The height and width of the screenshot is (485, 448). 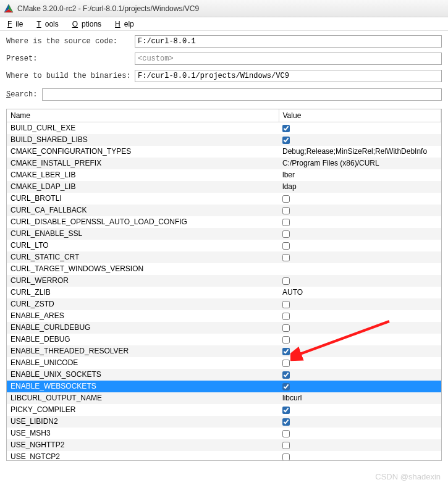 I want to click on column-header-name: Name, so click(x=143, y=116).